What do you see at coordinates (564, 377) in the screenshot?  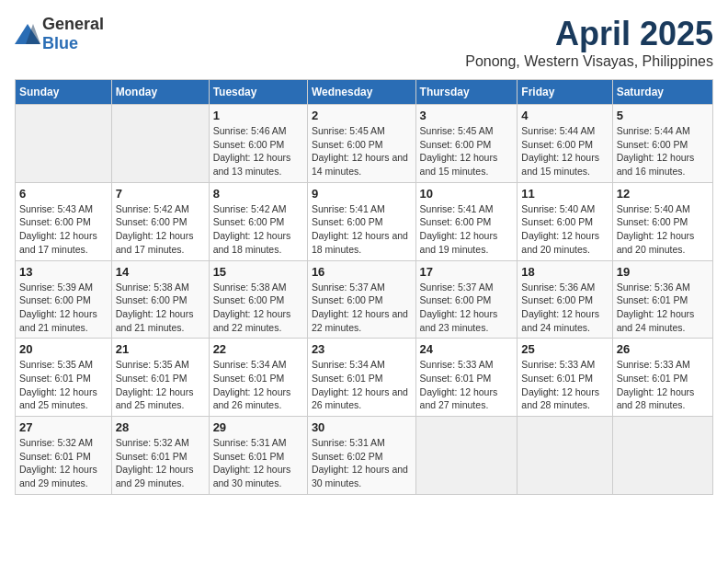 I see `calendar-cell: 25Sunrise: 5:33 AMSunset: 6:01 PMDayligh…` at bounding box center [564, 377].